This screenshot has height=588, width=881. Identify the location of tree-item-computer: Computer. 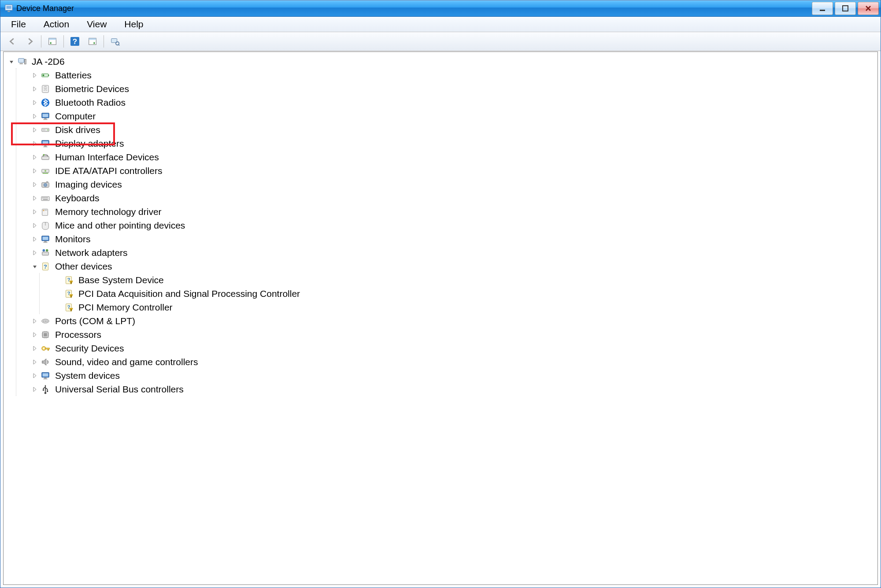
(453, 116).